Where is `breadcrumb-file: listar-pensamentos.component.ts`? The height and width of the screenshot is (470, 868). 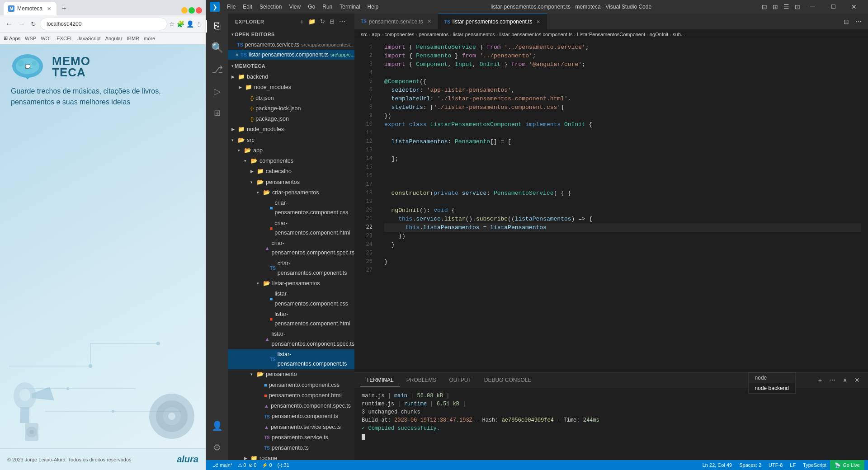 breadcrumb-file: listar-pensamentos.component.ts is located at coordinates (536, 34).